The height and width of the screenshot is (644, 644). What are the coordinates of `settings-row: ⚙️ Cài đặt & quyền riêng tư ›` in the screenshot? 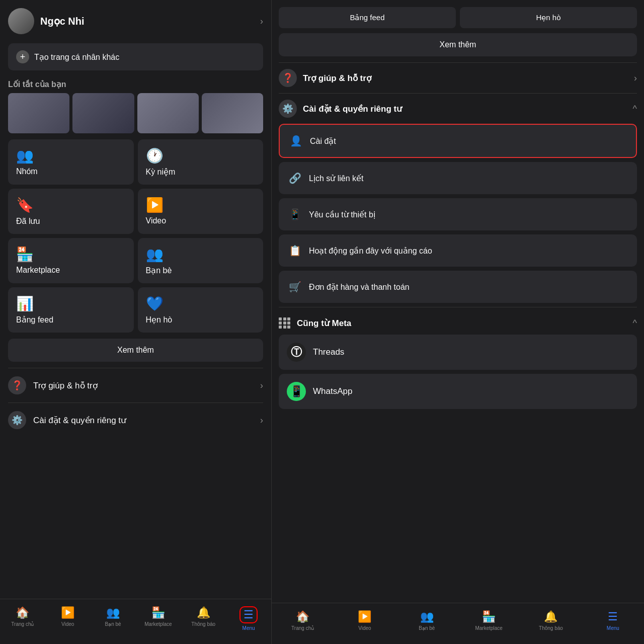 It's located at (136, 420).